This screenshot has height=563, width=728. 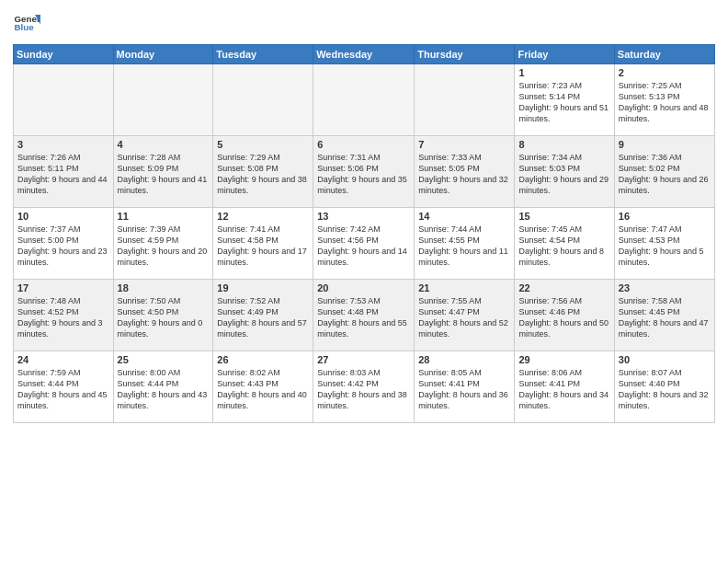 What do you see at coordinates (364, 23) in the screenshot?
I see `page-header: General Blue` at bounding box center [364, 23].